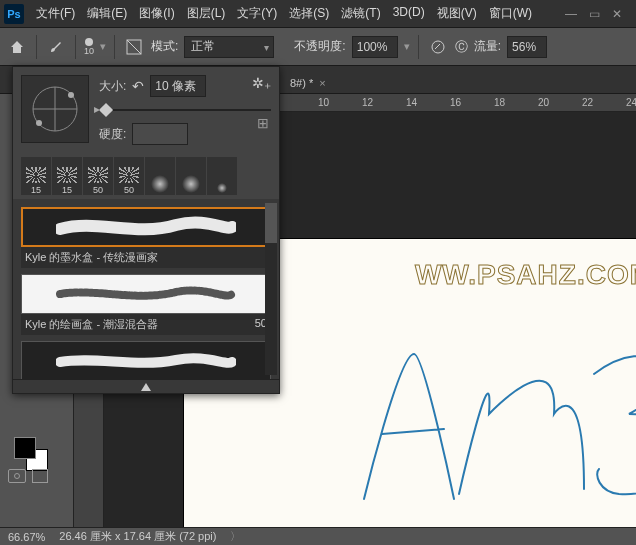 This screenshot has height=545, width=636. Describe the element at coordinates (92, 324) in the screenshot. I see `brush-preset-label: Kyle 的绘画盒 - 潮湿混合器` at that location.